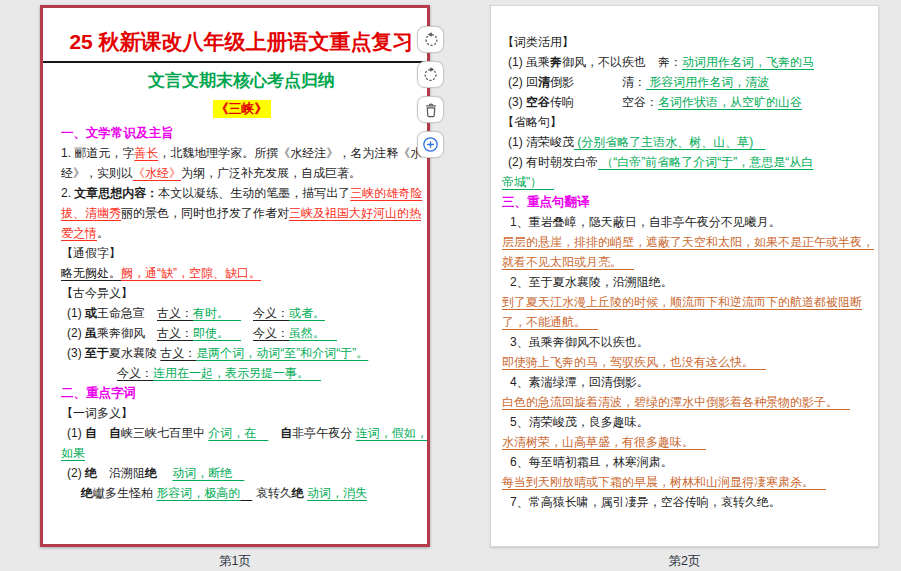 The width and height of the screenshot is (901, 571). What do you see at coordinates (164, 433) in the screenshot?
I see `text-segment: 峡三峡七百里中` at bounding box center [164, 433].